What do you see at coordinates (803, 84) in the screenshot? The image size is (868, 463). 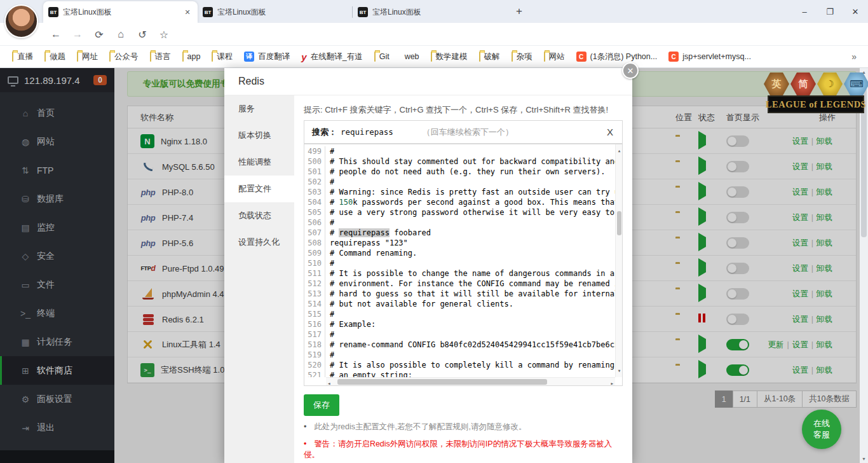 I see `lol-badge-icon: 简` at bounding box center [803, 84].